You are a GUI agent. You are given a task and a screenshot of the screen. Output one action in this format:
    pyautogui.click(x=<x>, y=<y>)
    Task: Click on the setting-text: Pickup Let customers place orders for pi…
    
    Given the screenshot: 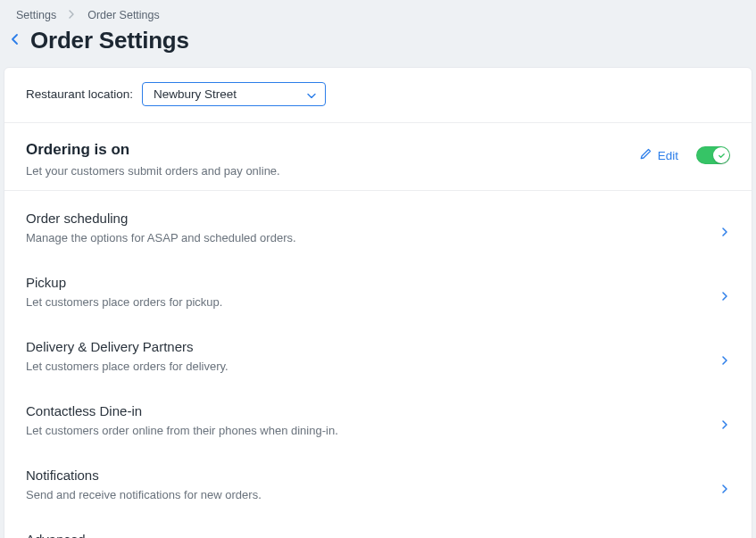 What is the action you would take?
    pyautogui.click(x=124, y=297)
    